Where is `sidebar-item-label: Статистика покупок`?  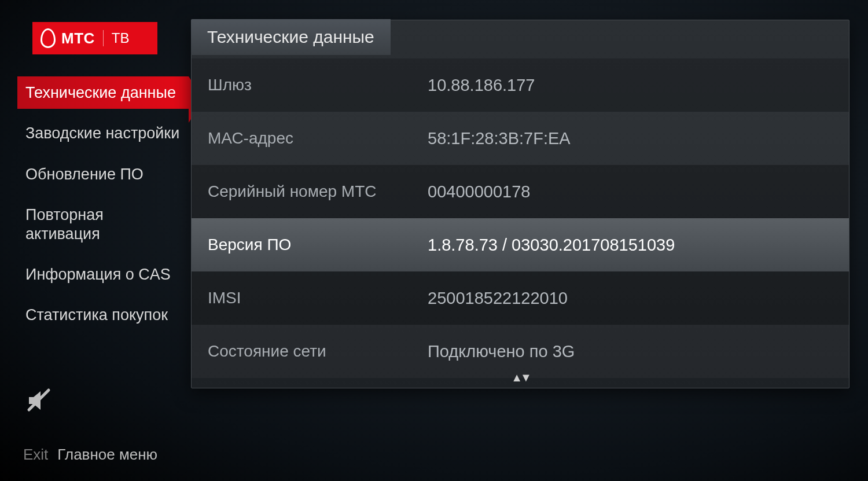
sidebar-item-label: Статистика покупок is located at coordinates (97, 315).